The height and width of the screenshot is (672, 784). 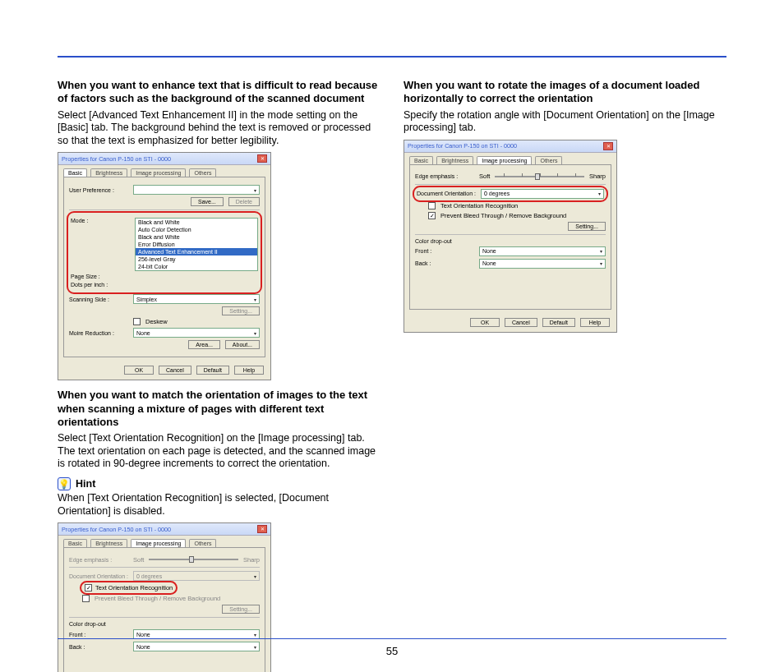 What do you see at coordinates (542, 264) in the screenshot?
I see `combo-back: None▾` at bounding box center [542, 264].